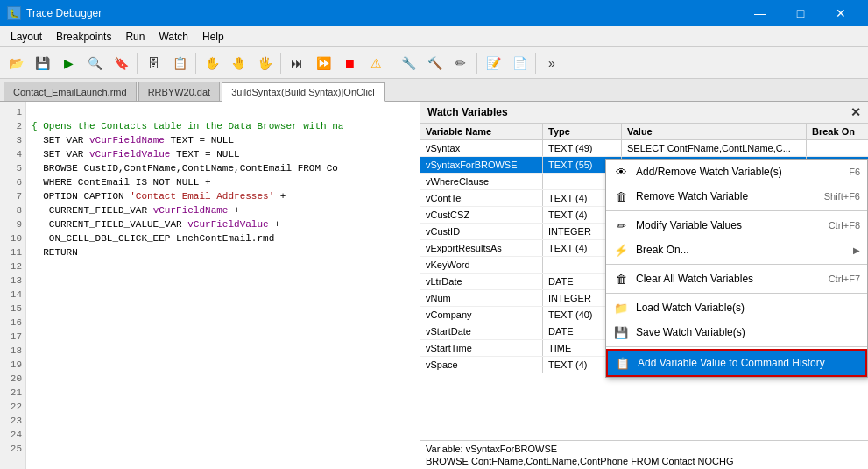 The image size is (868, 469). What do you see at coordinates (737, 332) in the screenshot?
I see `ctx-save-watch: 💾 Save Watch Variable(s)` at bounding box center [737, 332].